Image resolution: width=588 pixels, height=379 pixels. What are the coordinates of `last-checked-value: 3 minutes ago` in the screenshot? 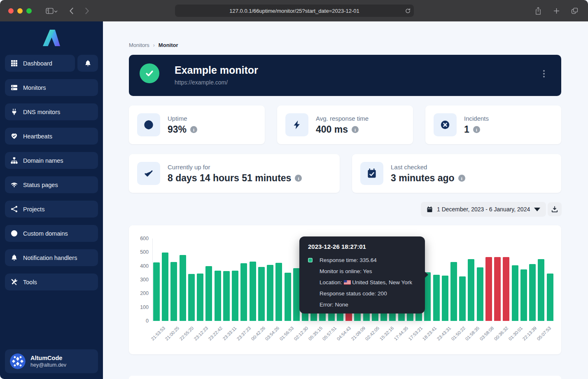 It's located at (422, 178).